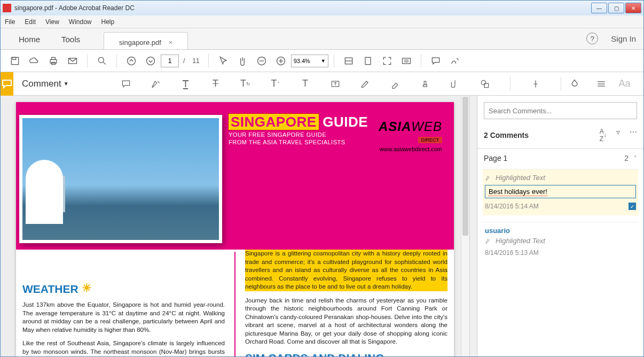 The height and width of the screenshot is (357, 644). What do you see at coordinates (365, 84) in the screenshot?
I see `pencil-tool-icon` at bounding box center [365, 84].